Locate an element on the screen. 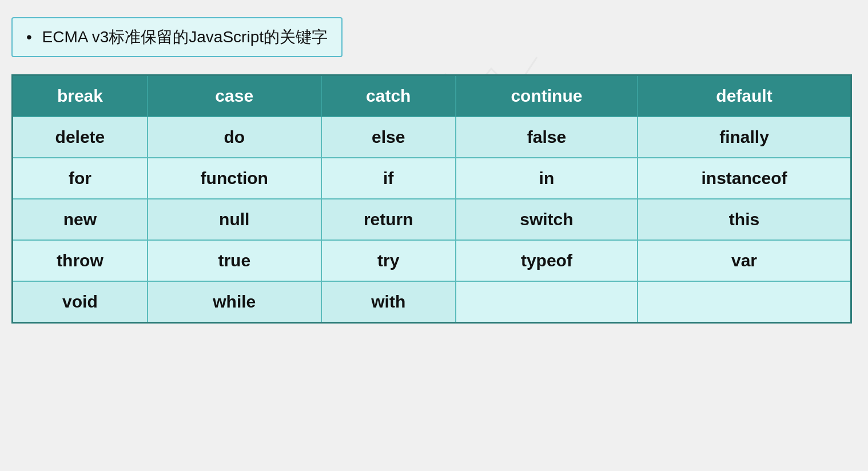 The height and width of the screenshot is (471, 868). header-text: • ECMA v3标准保留的JavaScript的关键字 is located at coordinates (177, 37).